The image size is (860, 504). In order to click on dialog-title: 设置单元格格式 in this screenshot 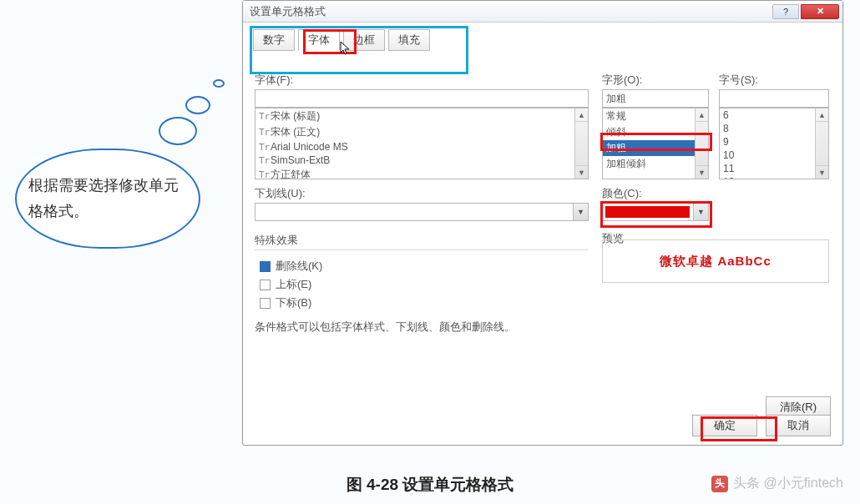, I will do `click(287, 12)`.